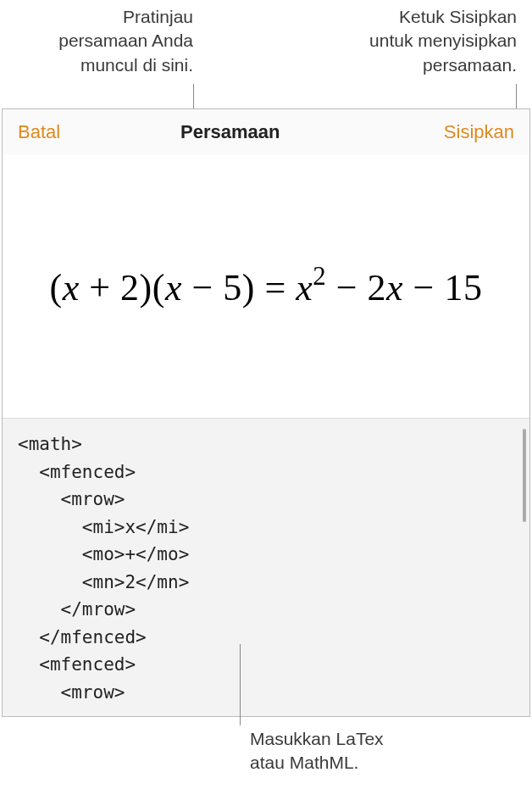 The height and width of the screenshot is (789, 532). What do you see at coordinates (100, 41) in the screenshot?
I see `callout-preview: Pratinjaupersamaan Andamuncul di sini.` at bounding box center [100, 41].